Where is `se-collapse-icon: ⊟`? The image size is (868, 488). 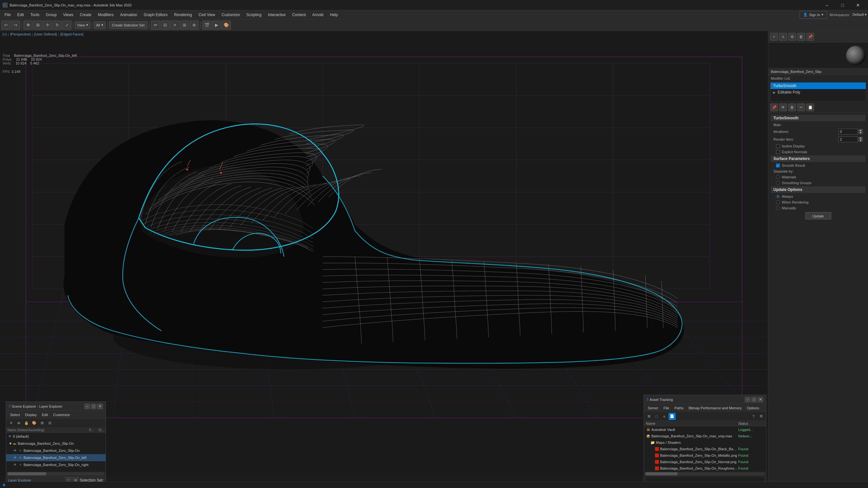
se-collapse-icon: ⊟ is located at coordinates (50, 423).